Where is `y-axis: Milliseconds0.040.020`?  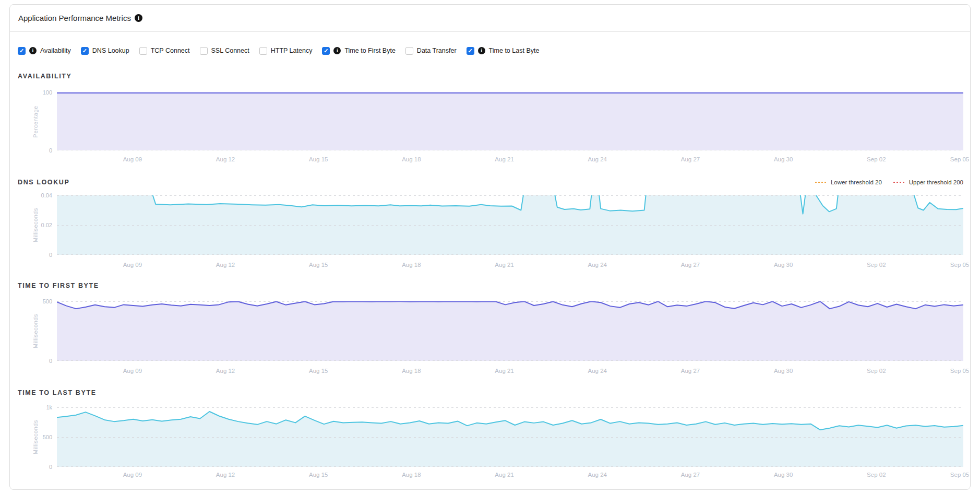
y-axis: Milliseconds0.040.020 is located at coordinates (38, 225).